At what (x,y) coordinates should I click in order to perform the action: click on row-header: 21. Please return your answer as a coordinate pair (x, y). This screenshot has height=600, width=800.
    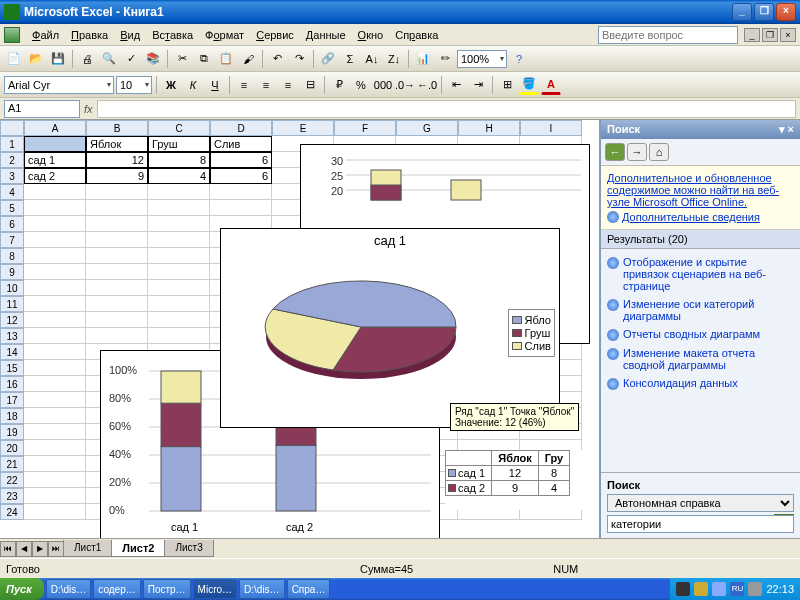
    Looking at the image, I should click on (12, 464).